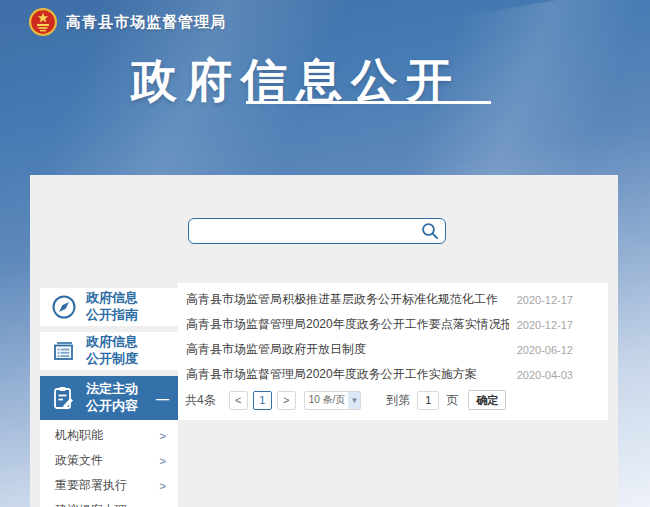  What do you see at coordinates (112, 316) in the screenshot?
I see `label-line: 公开指南` at bounding box center [112, 316].